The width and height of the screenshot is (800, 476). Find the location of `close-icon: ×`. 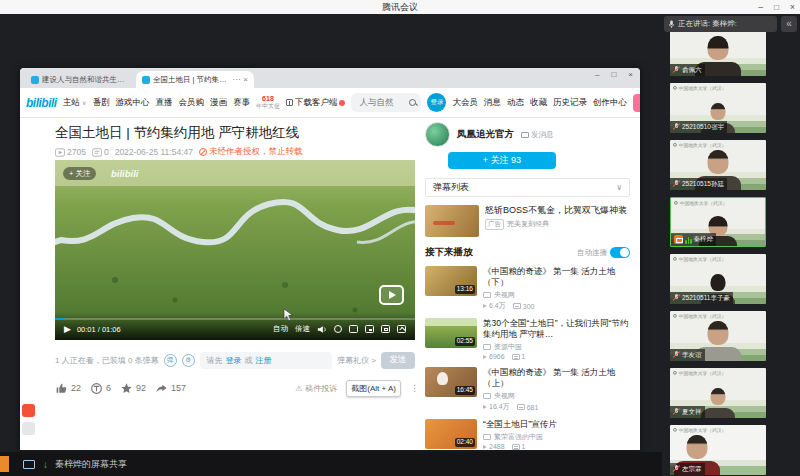

close-icon: × is located at coordinates (792, 7).